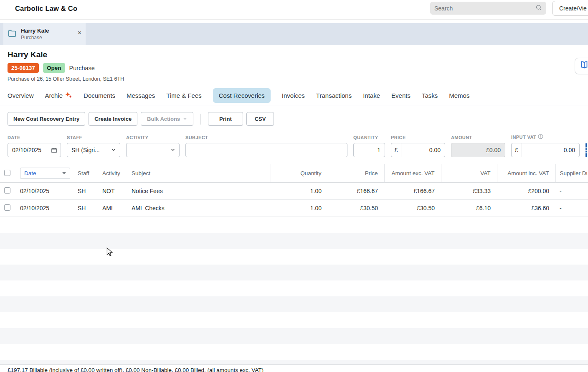 The height and width of the screenshot is (372, 588). What do you see at coordinates (299, 173) in the screenshot?
I see `header-quantity: Quantity` at bounding box center [299, 173].